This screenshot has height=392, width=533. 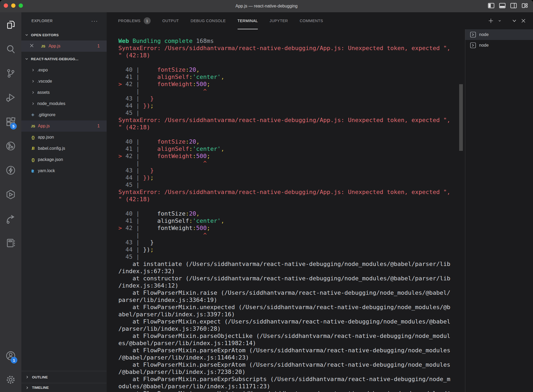 What do you see at coordinates (64, 120) in the screenshot?
I see `file-tree: .expo.vscodeassetsnode_modules.gitignore…` at bounding box center [64, 120].